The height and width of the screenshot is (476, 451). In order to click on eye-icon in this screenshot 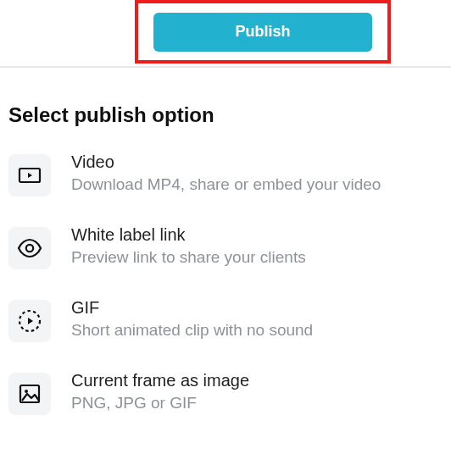, I will do `click(30, 248)`.